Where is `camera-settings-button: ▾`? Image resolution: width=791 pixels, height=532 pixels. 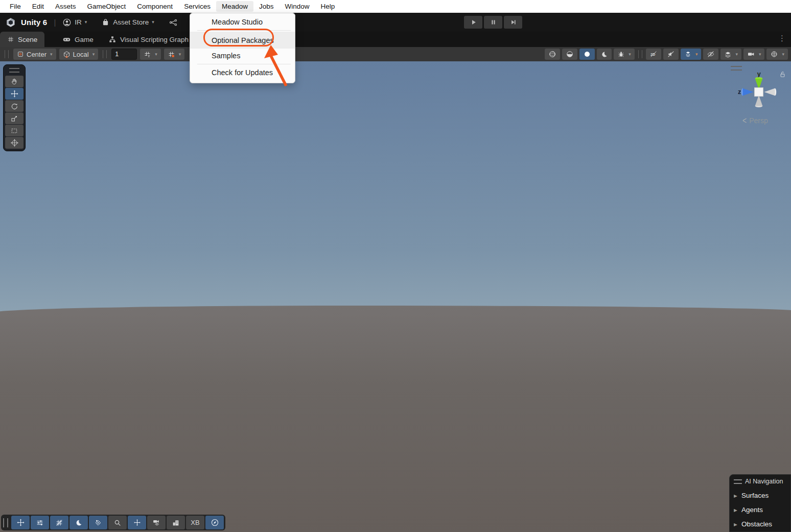 camera-settings-button: ▾ is located at coordinates (754, 54).